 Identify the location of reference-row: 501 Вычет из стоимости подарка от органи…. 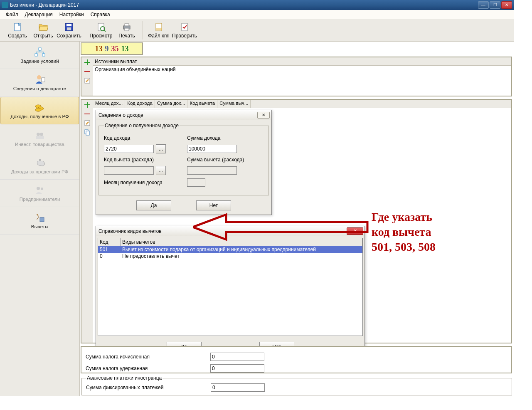
(230, 249).